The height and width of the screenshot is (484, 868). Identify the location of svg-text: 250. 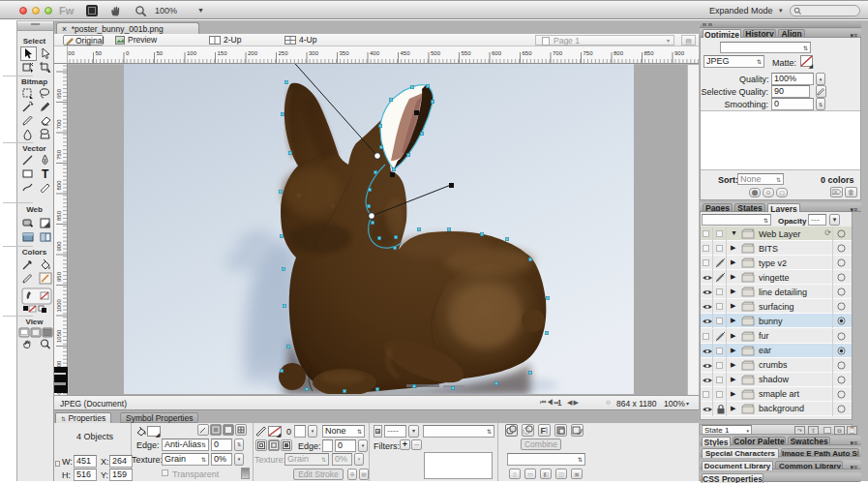
(284, 53).